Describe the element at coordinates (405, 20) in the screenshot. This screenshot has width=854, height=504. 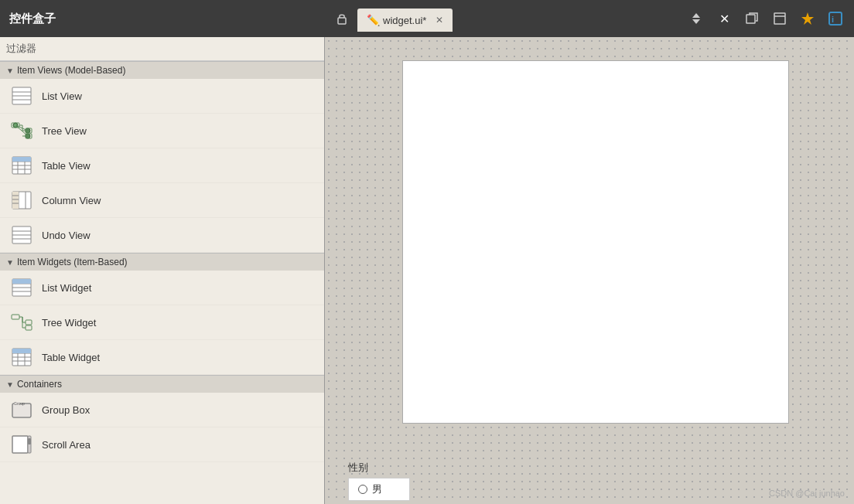
I see `tab-widget-ui: ✏️ widget.ui* ✕` at that location.